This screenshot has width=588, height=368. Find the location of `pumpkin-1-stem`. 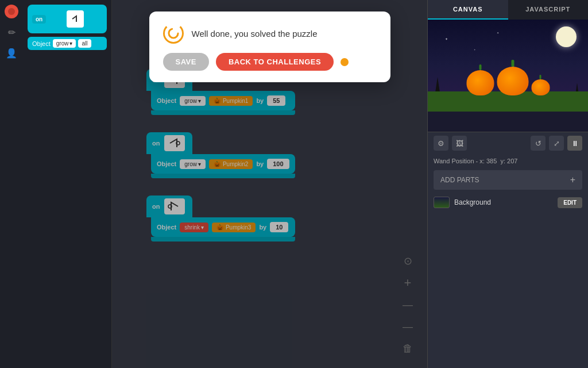

pumpkin-1-stem is located at coordinates (512, 63).